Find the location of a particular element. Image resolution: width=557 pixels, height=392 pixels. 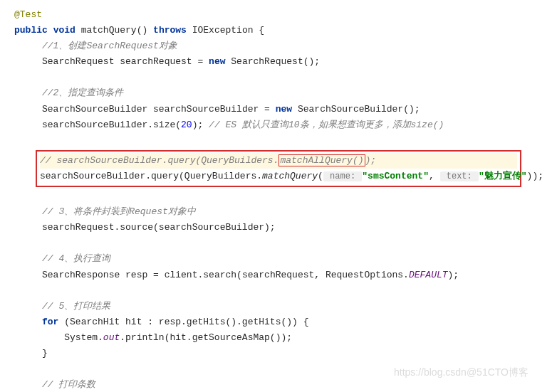

println-hit: System.out.println(hit.getSourceAsMap())… is located at coordinates (278, 338).